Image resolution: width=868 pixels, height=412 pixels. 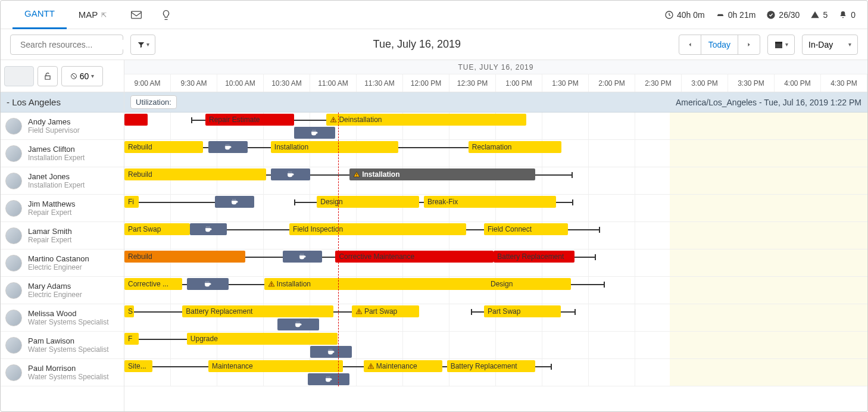 What do you see at coordinates (62, 181) in the screenshot?
I see `resource-row: Janet JonesInstallation Expert` at bounding box center [62, 181].